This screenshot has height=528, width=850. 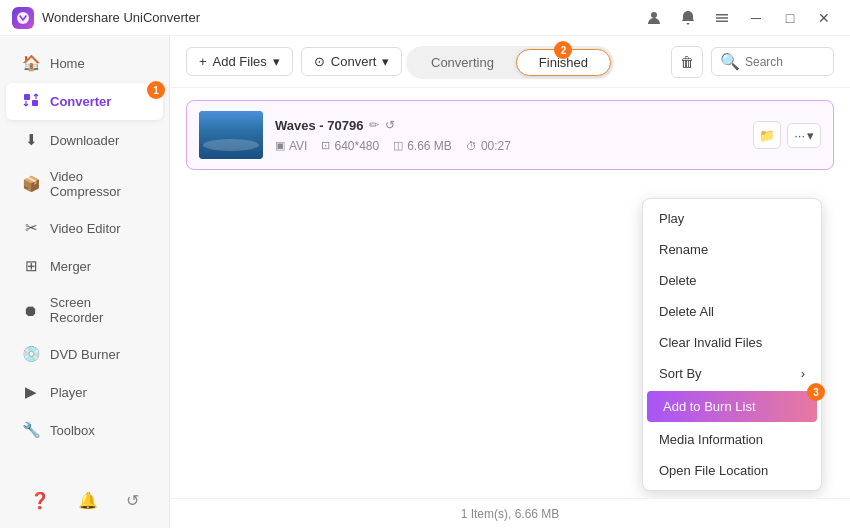 What do you see at coordinates (803, 374) in the screenshot?
I see `ctx-sort-by-arrow: ›` at bounding box center [803, 374].